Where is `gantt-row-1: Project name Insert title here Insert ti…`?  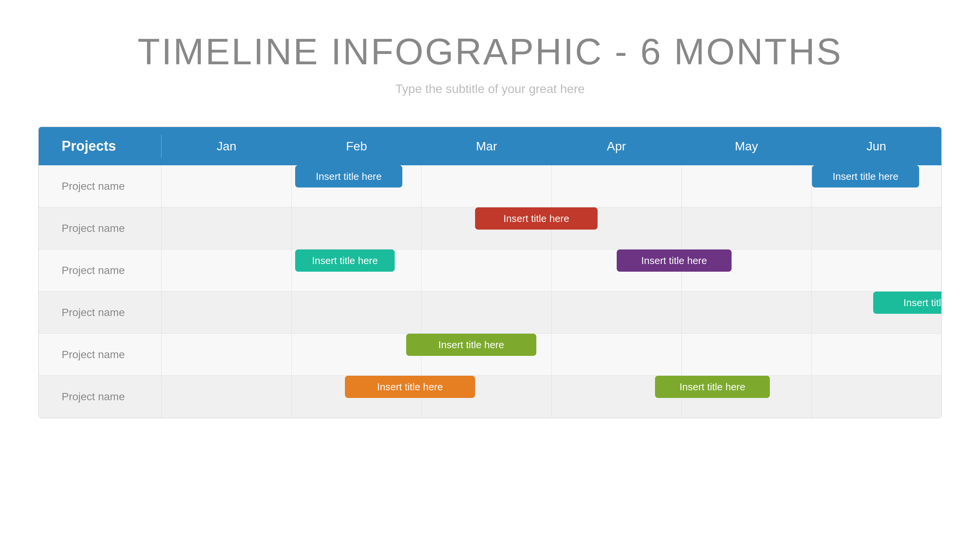 gantt-row-1: Project name Insert title here Insert ti… is located at coordinates (490, 186).